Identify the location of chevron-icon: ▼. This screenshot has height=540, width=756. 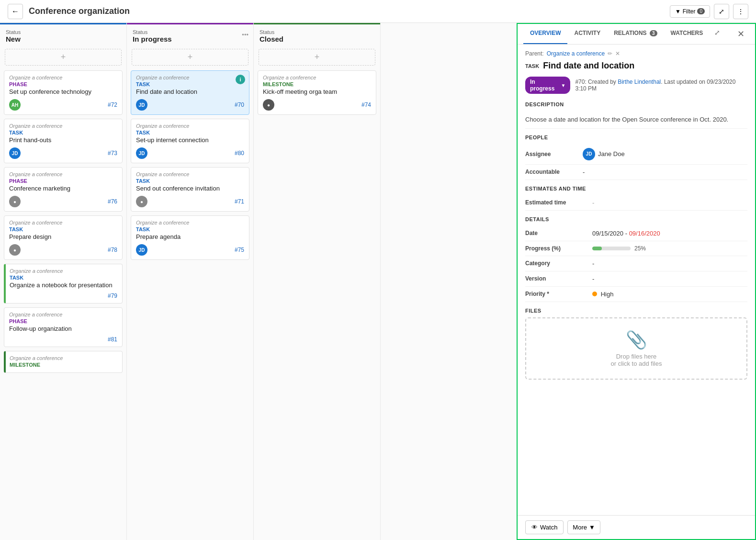
(564, 85).